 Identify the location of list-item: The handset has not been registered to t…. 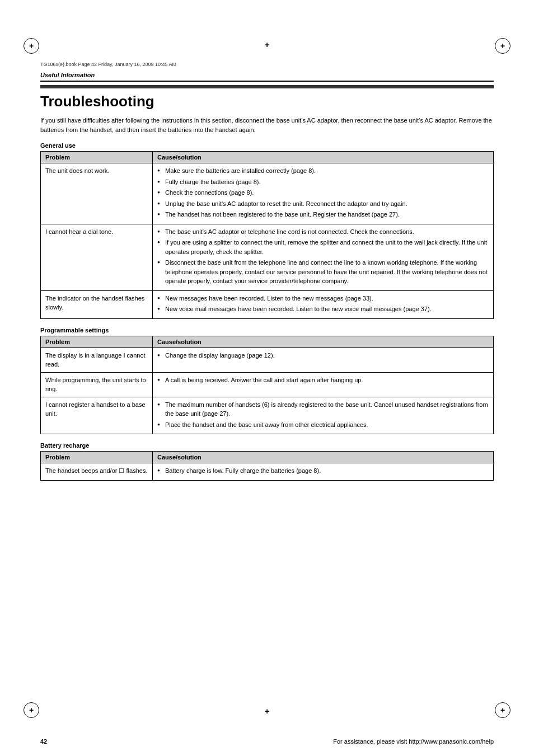
(323, 215).